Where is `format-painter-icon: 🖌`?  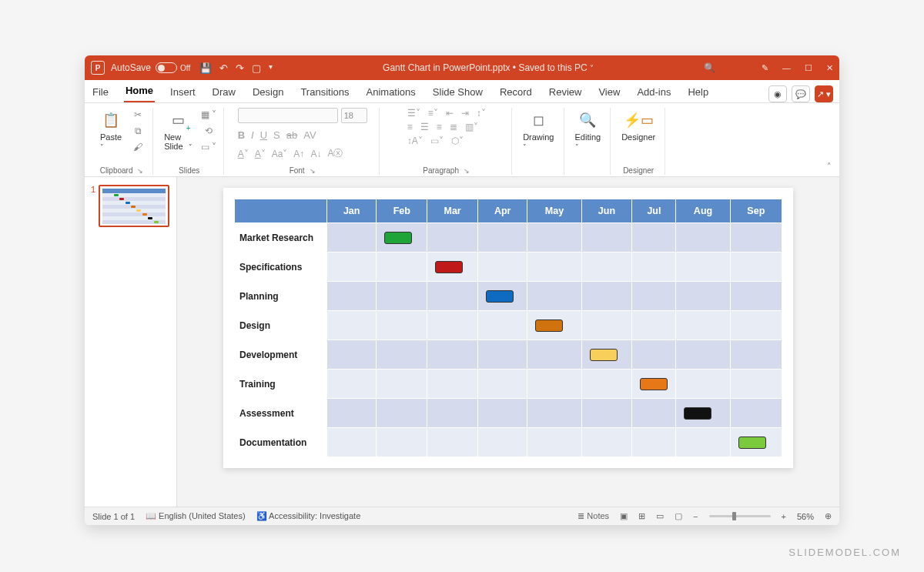
format-painter-icon: 🖌 is located at coordinates (138, 147).